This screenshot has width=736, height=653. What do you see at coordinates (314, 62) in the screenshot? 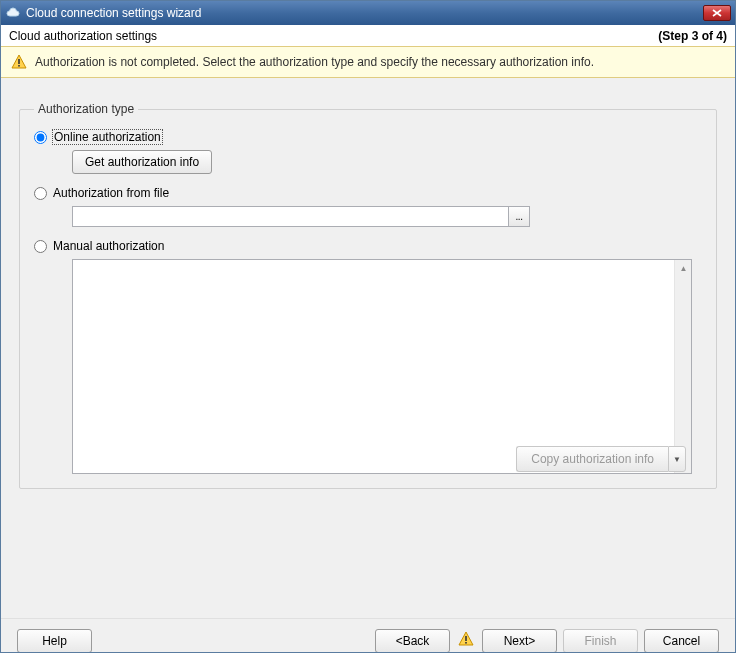
I see `warning-text: Authorization is not completed. Select t…` at bounding box center [314, 62].